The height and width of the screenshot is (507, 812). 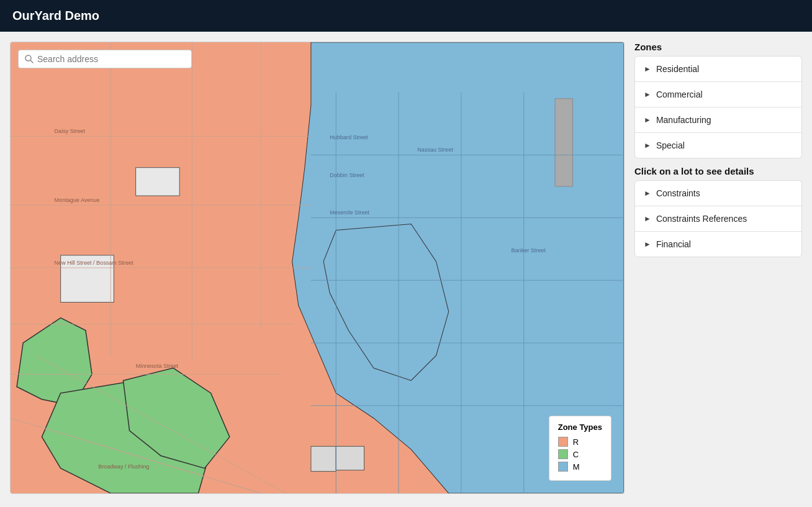 I want to click on legend-item-c: C, so click(x=580, y=454).